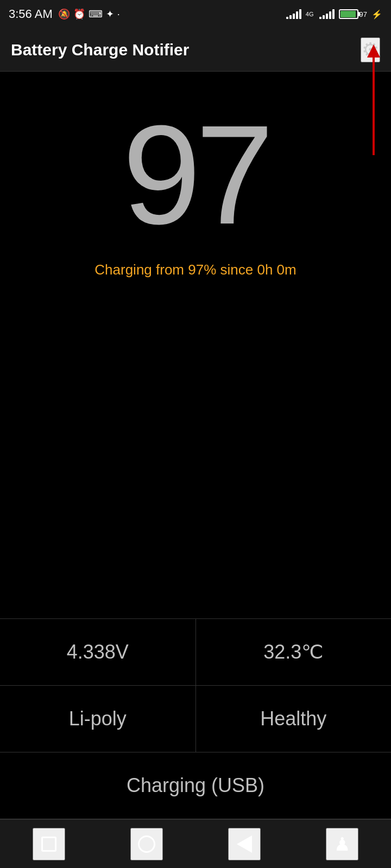  What do you see at coordinates (147, 844) in the screenshot?
I see `home-icon` at bounding box center [147, 844].